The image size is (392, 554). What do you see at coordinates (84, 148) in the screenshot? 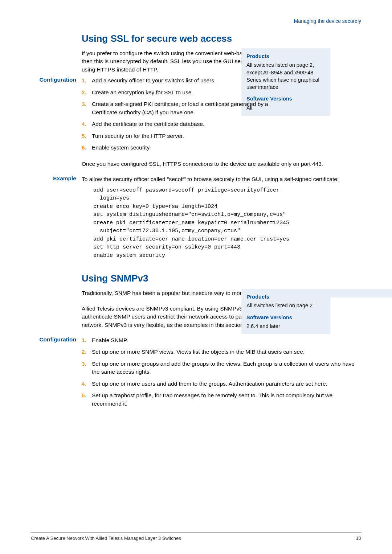
I see `step-number: 6.` at bounding box center [84, 148].